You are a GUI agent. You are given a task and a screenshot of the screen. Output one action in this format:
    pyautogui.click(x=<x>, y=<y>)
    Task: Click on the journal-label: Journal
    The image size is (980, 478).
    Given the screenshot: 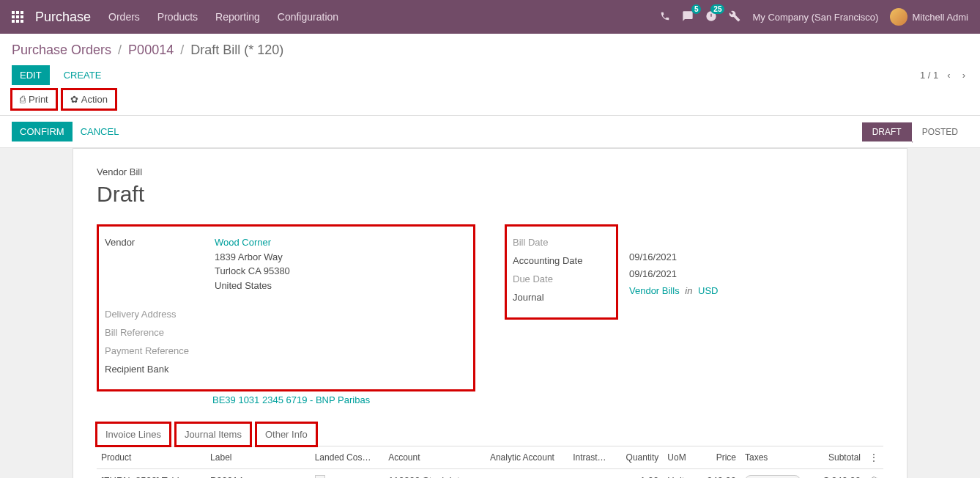 What is the action you would take?
    pyautogui.click(x=529, y=296)
    